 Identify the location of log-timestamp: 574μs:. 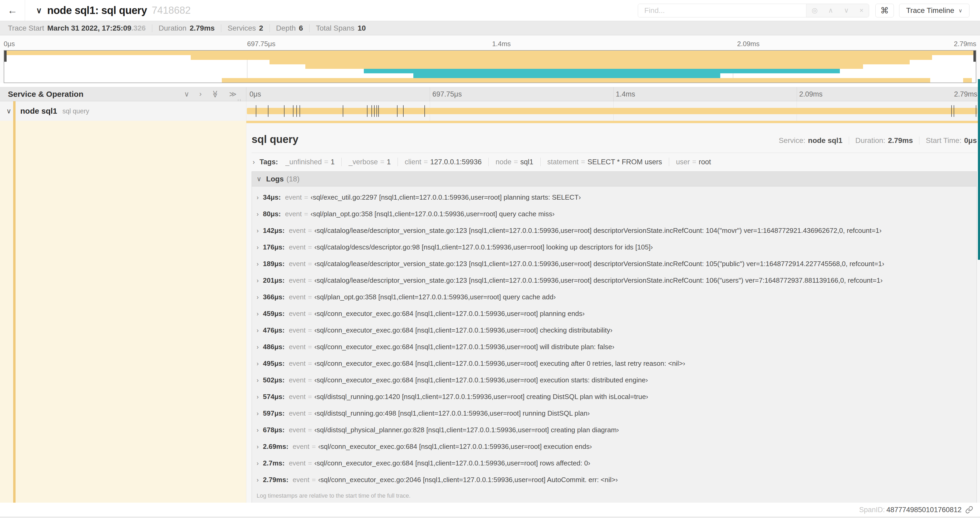
(274, 397).